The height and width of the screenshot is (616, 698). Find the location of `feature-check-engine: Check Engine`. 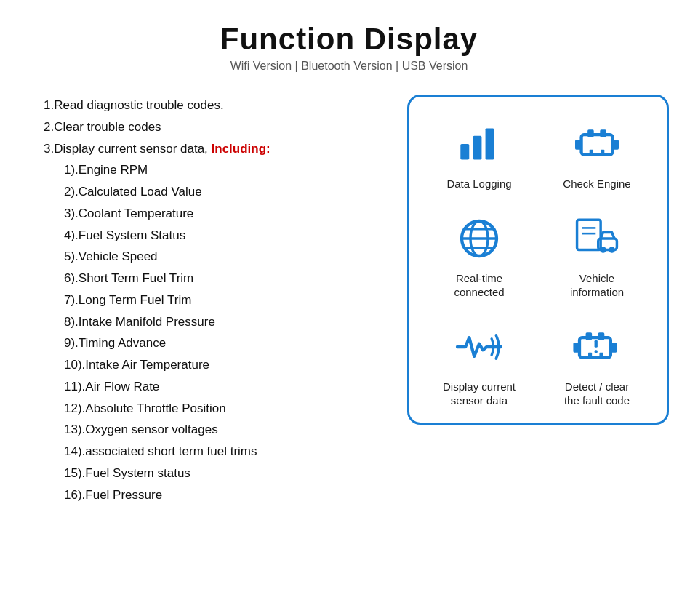

feature-check-engine: Check Engine is located at coordinates (596, 155).